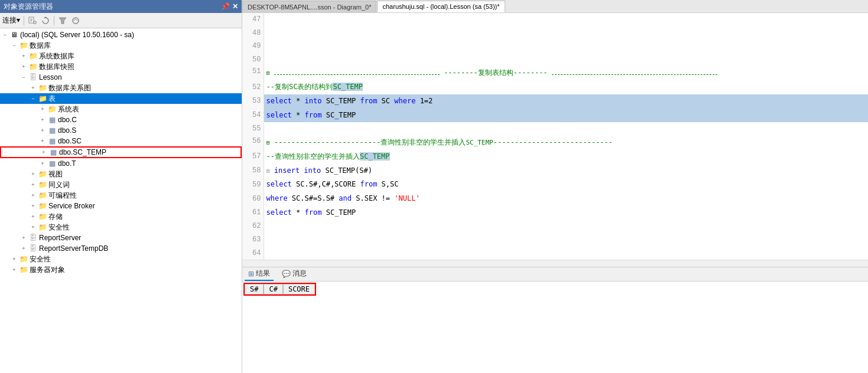  What do you see at coordinates (43, 130) in the screenshot?
I see `expand-dbo-s` at bounding box center [43, 130].